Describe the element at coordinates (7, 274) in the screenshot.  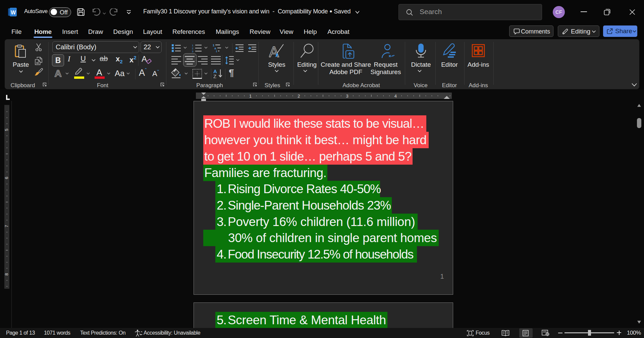
I see `svg-text: 8` at that location.